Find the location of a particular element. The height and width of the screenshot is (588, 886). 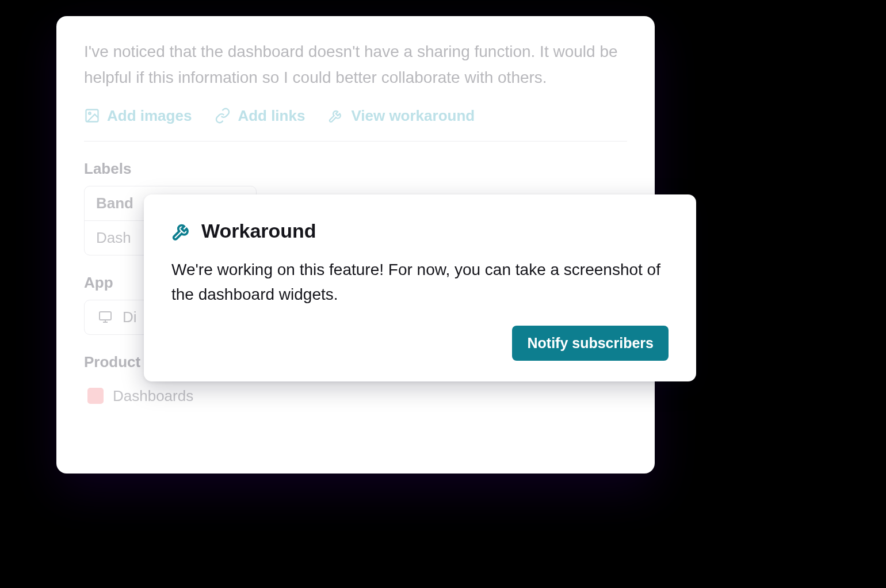

labels-title: Labels is located at coordinates (356, 169).